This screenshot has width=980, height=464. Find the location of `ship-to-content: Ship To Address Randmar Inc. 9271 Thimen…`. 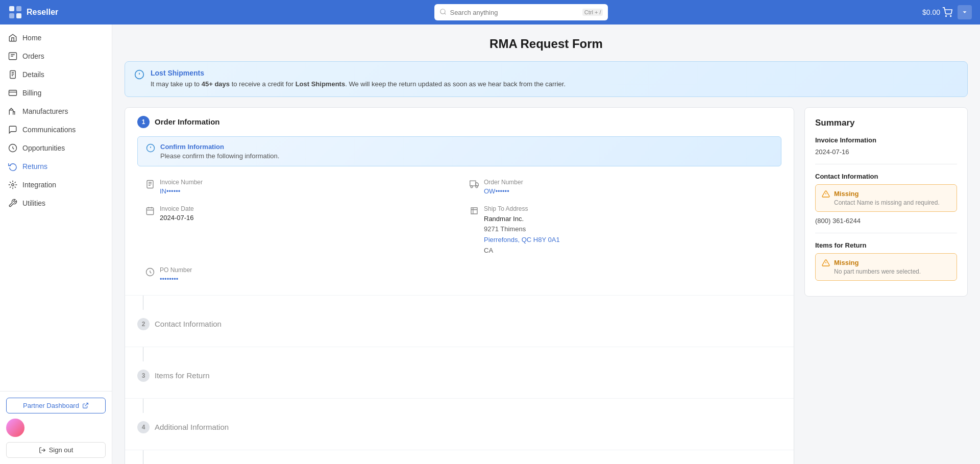

ship-to-content: Ship To Address Randmar Inc. 9271 Thimen… is located at coordinates (522, 231).